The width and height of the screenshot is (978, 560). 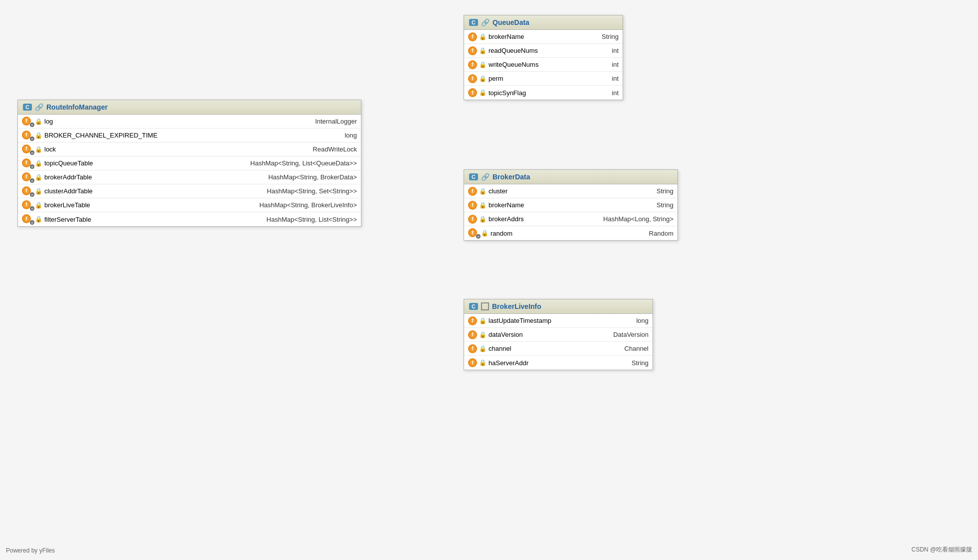 What do you see at coordinates (543, 65) in the screenshot?
I see `field-writequeuenums: f 🔒 writeQueueNums int` at bounding box center [543, 65].